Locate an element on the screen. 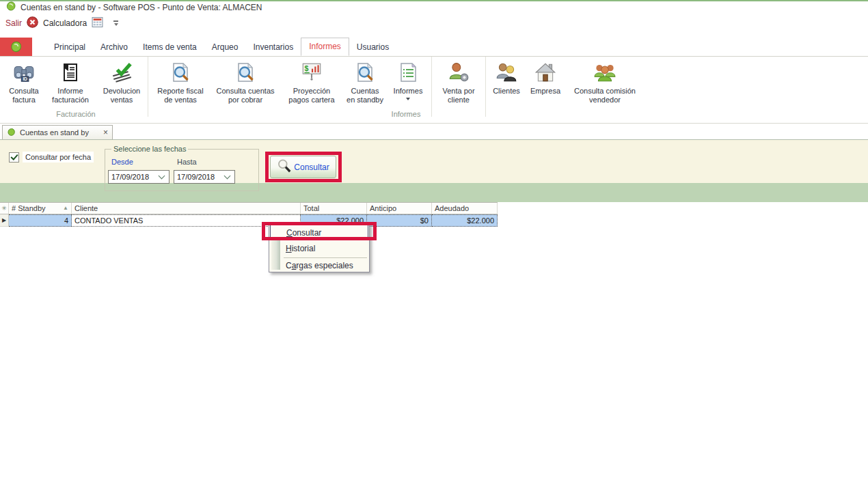  house-icon is located at coordinates (545, 72).